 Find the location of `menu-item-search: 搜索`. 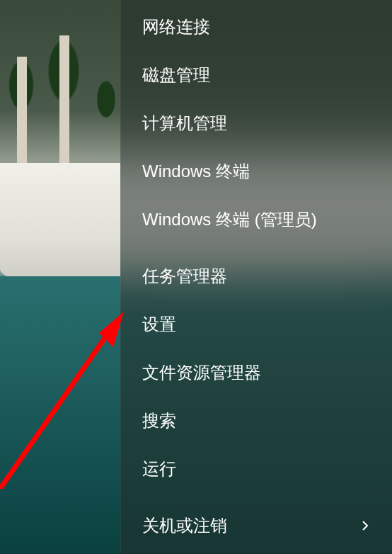

menu-item-search: 搜索 is located at coordinates (256, 421).